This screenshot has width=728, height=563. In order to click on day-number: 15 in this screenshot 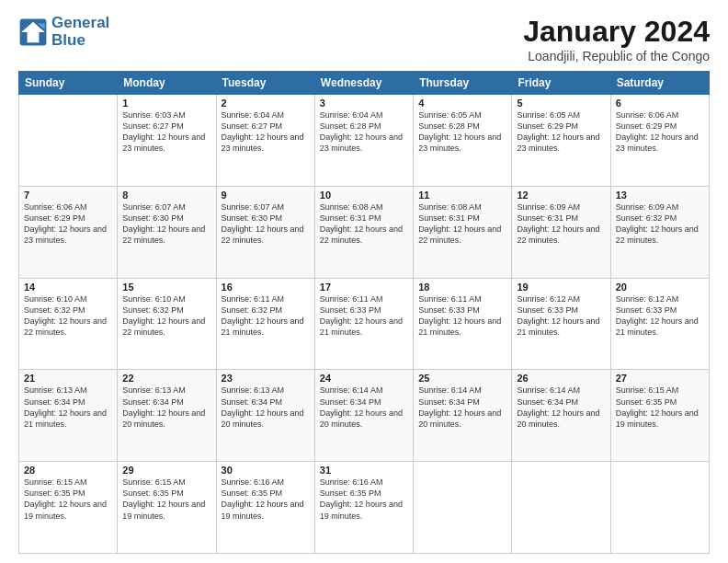, I will do `click(166, 287)`.